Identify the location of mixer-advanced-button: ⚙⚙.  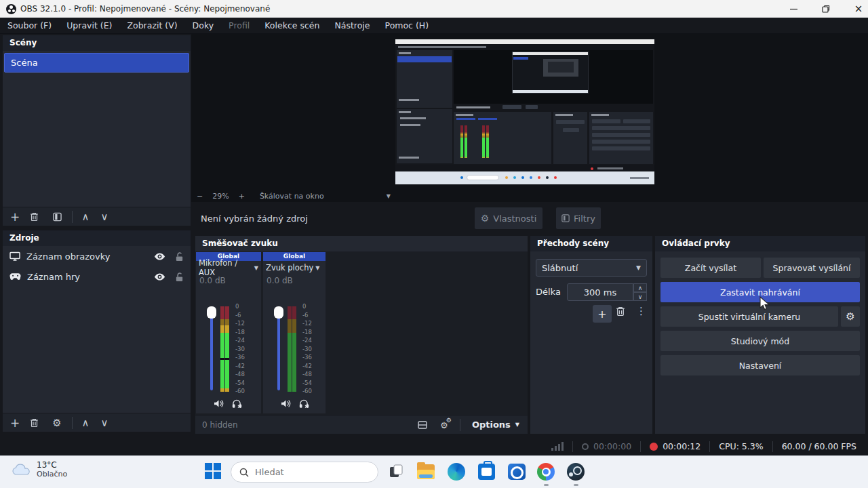
(444, 425).